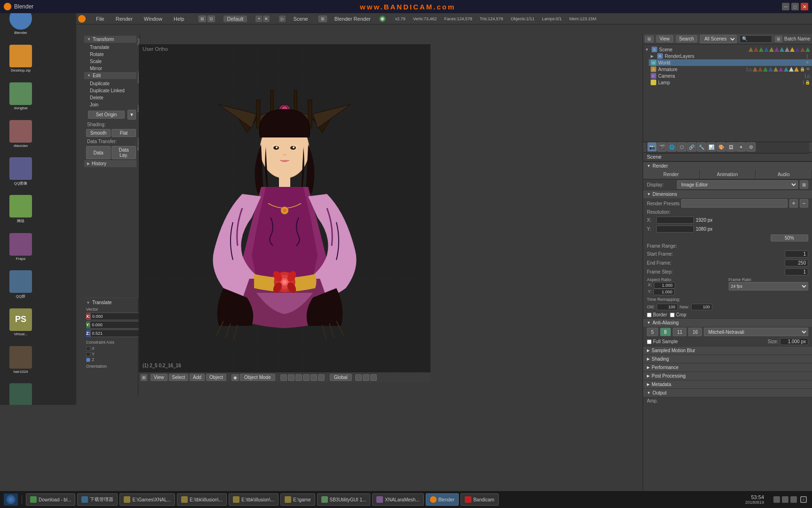 The image size is (812, 508). What do you see at coordinates (21, 392) in the screenshot?
I see `desktop-icon: QQ截图` at bounding box center [21, 392].